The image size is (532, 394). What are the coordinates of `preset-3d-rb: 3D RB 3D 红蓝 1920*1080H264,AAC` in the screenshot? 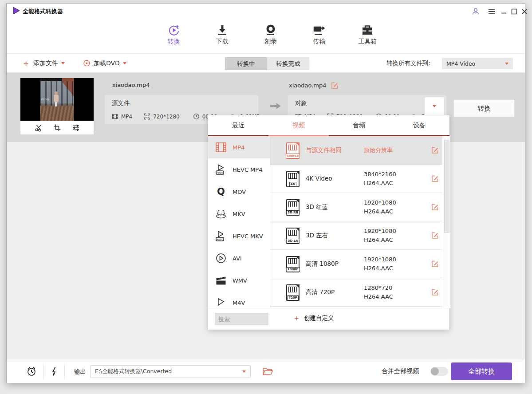 It's located at (356, 207).